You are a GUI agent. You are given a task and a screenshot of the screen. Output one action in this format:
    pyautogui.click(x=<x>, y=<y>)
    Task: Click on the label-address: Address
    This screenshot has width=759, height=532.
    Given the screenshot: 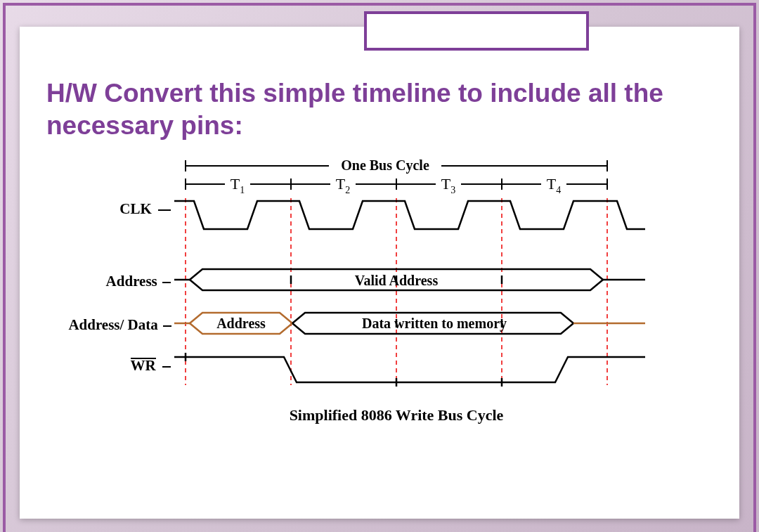 What is the action you would take?
    pyautogui.click(x=117, y=281)
    